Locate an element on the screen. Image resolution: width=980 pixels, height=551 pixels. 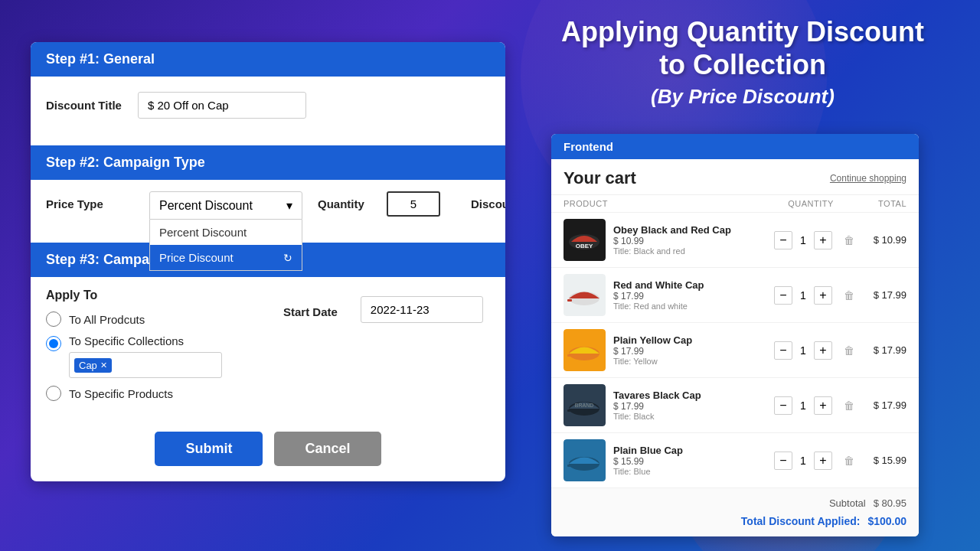
product-name-0: Obey Black and Red Cap is located at coordinates (691, 230).